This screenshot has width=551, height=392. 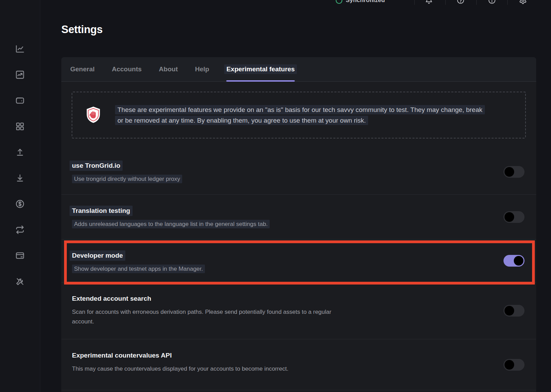 What do you see at coordinates (514, 311) in the screenshot?
I see `extended-account-search-toggle` at bounding box center [514, 311].